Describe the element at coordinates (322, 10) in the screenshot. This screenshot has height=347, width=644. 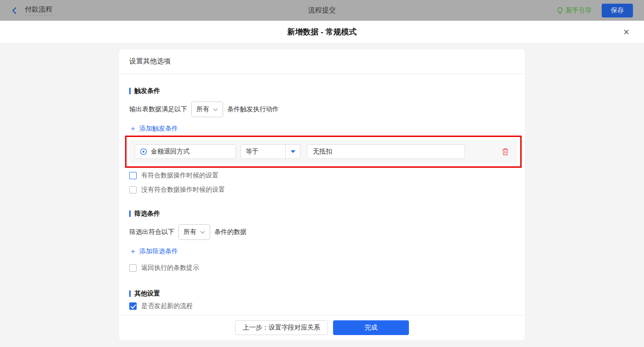
I see `page-title: 流程提交` at that location.